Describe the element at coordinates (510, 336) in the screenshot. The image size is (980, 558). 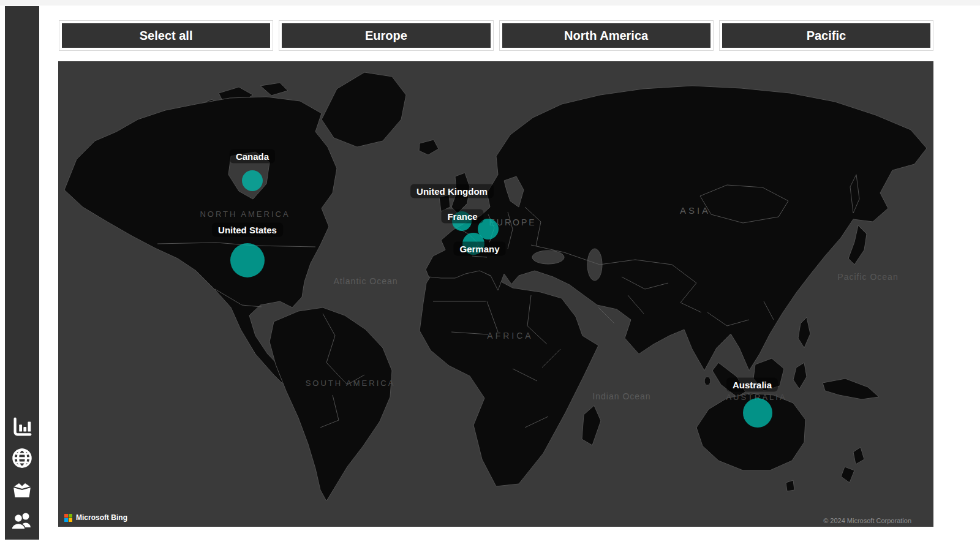
I see `map-region-label-africa: AFRICA` at that location.